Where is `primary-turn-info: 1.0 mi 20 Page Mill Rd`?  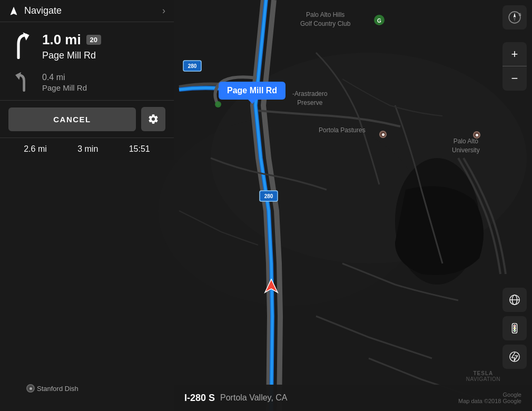 primary-turn-info: 1.0 mi 20 Page Mill Rd is located at coordinates (72, 46).